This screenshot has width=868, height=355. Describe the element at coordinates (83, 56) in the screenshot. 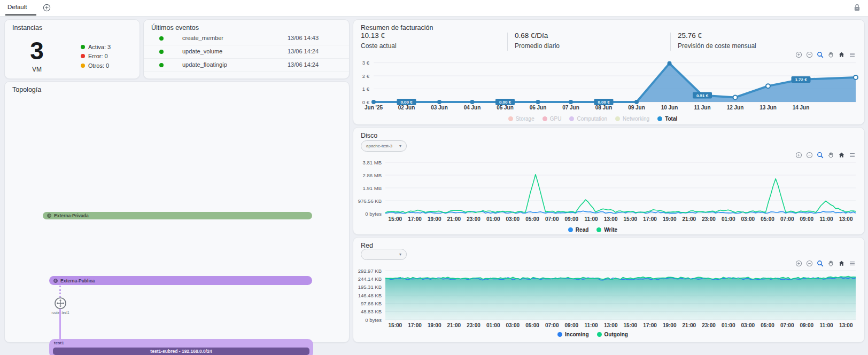

I see `error-dot-icon` at that location.